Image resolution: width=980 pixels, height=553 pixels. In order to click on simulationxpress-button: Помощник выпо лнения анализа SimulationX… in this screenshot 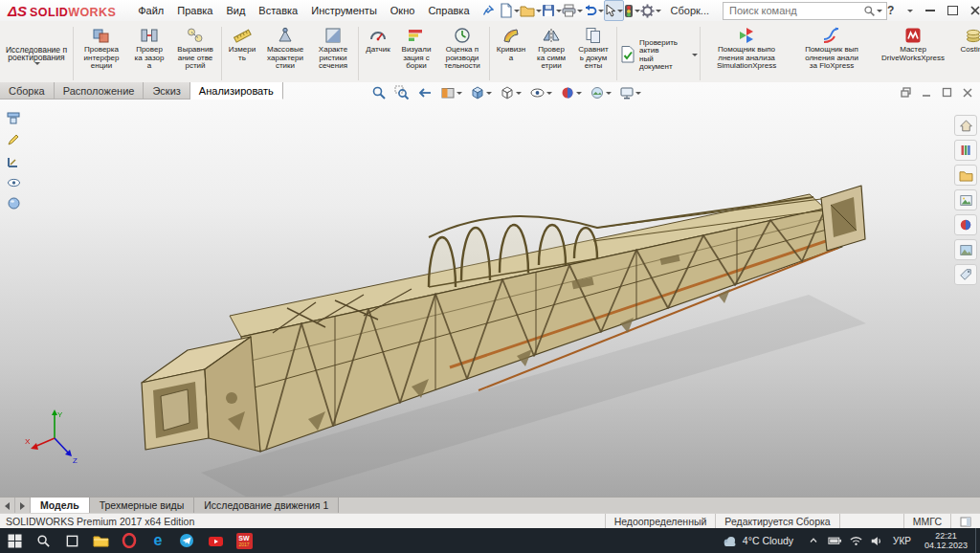, I will do `click(746, 54)`.